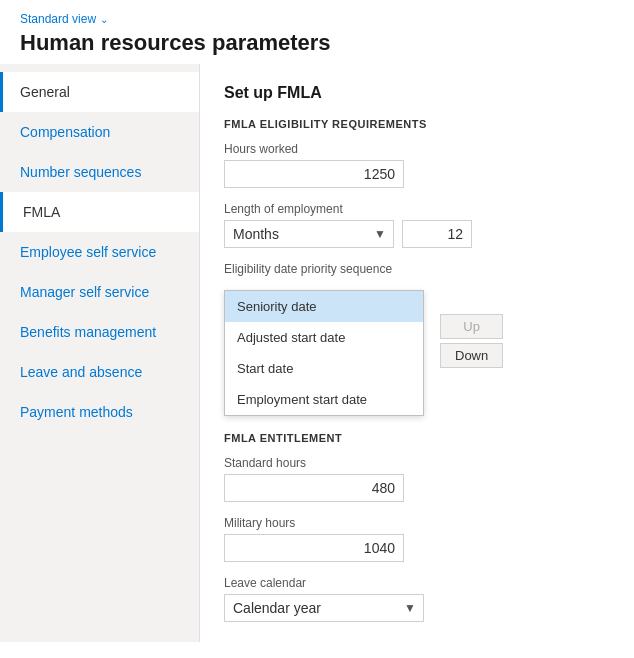 The width and height of the screenshot is (634, 658). Describe the element at coordinates (417, 438) in the screenshot. I see `entitlement-section-label: FMLA ENTITLEMENT` at that location.